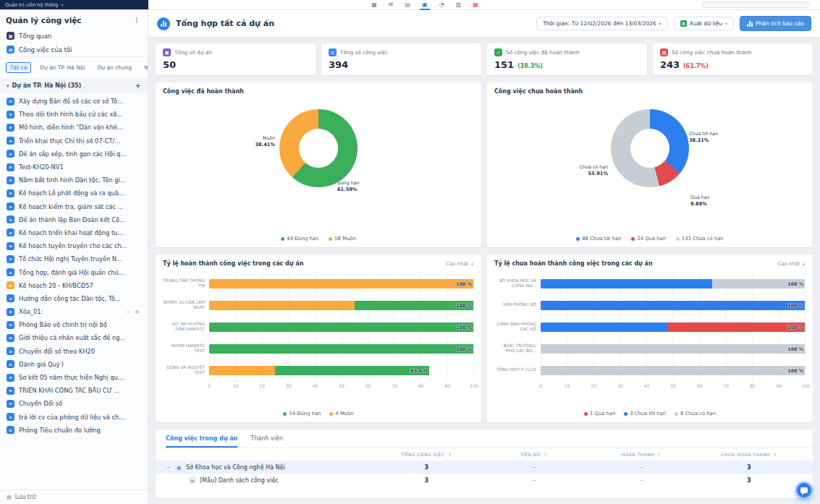 This screenshot has height=504, width=820. What do you see at coordinates (484, 464) in the screenshot?
I see `project-tasks-table-card: Công việc trong dự ánThành viên TỔNG CÔN…` at bounding box center [484, 464].